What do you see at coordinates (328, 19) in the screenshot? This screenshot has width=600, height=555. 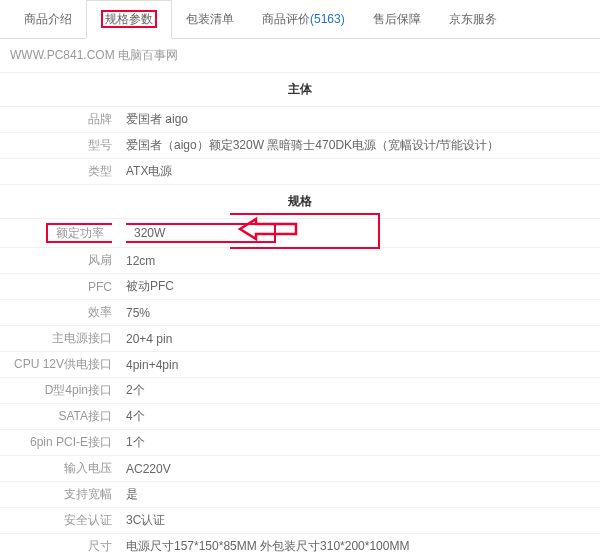 I see `review-count: (5163)` at bounding box center [328, 19].